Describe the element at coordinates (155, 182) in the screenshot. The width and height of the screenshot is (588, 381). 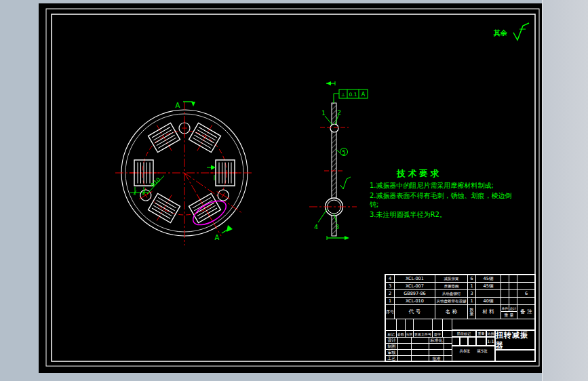
I see `rivet-dim-label: Φ10` at that location.